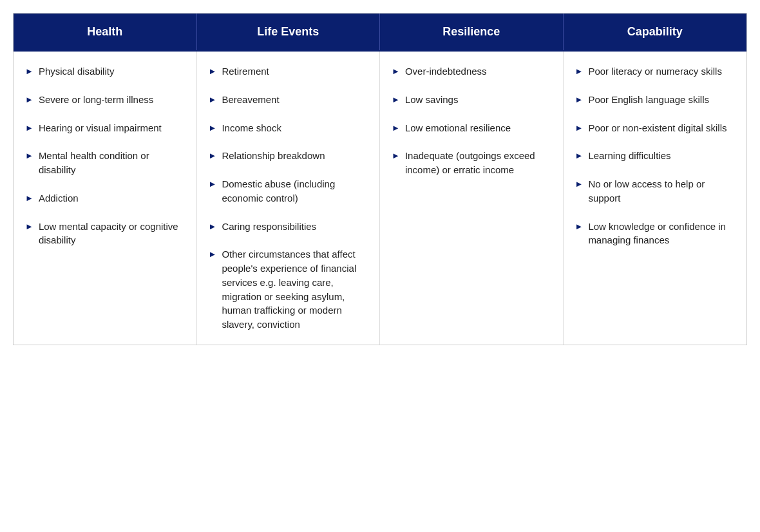  What do you see at coordinates (106, 198) in the screenshot?
I see `col-health: ►Physical disability ►Severe or long-ter…` at bounding box center [106, 198].